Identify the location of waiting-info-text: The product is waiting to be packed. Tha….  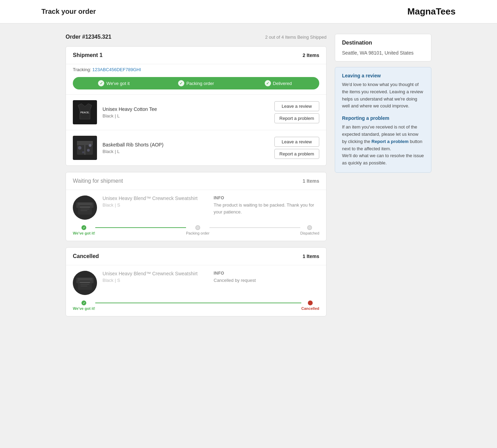
(266, 209).